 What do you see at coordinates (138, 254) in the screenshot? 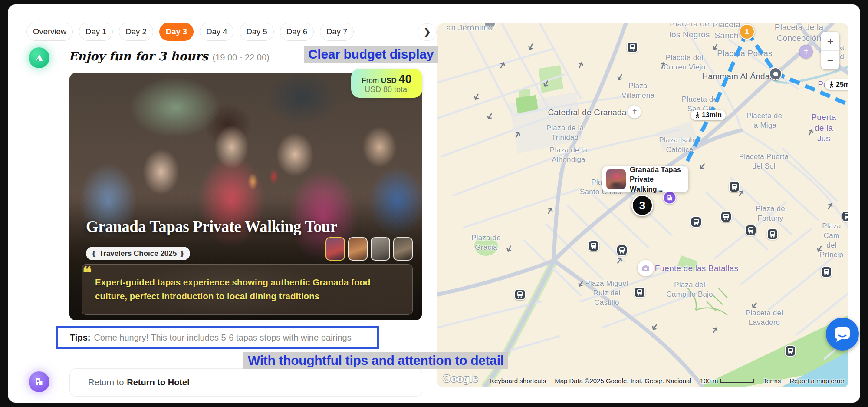
I see `award-badge: ❴ Travelers Choice 2025 ❵` at bounding box center [138, 254].